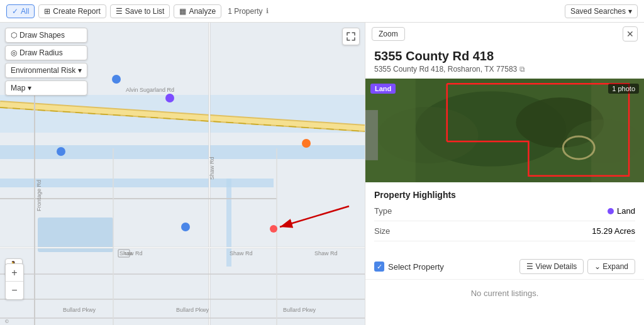  I want to click on type-row: Type Land, so click(504, 211).